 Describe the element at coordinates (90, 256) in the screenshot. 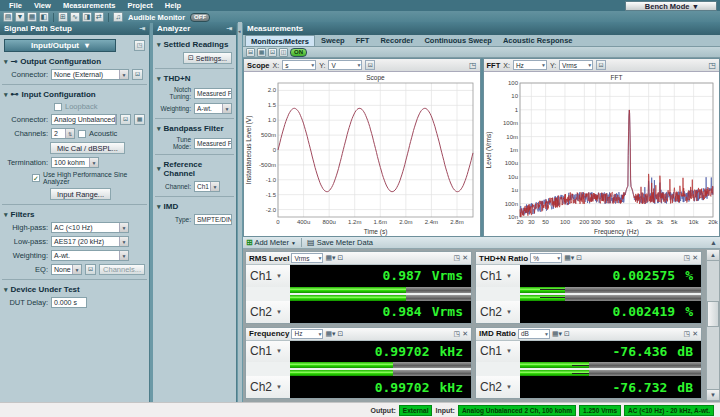

I see `weighting-select: A-wt.▼` at that location.